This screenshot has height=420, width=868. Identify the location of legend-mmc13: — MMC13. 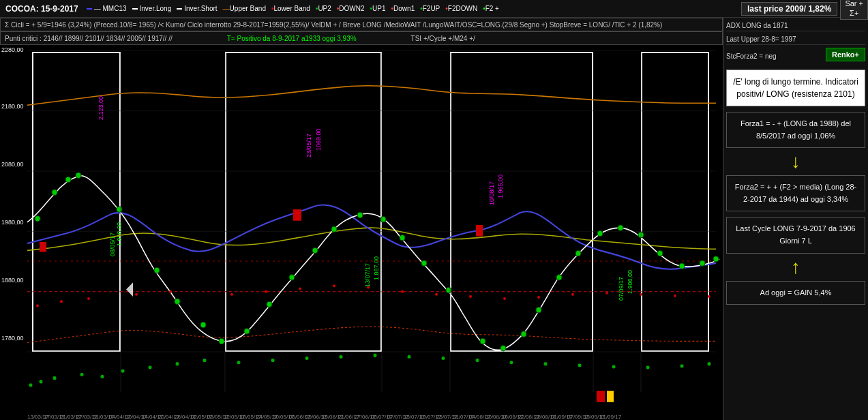
(106, 8).